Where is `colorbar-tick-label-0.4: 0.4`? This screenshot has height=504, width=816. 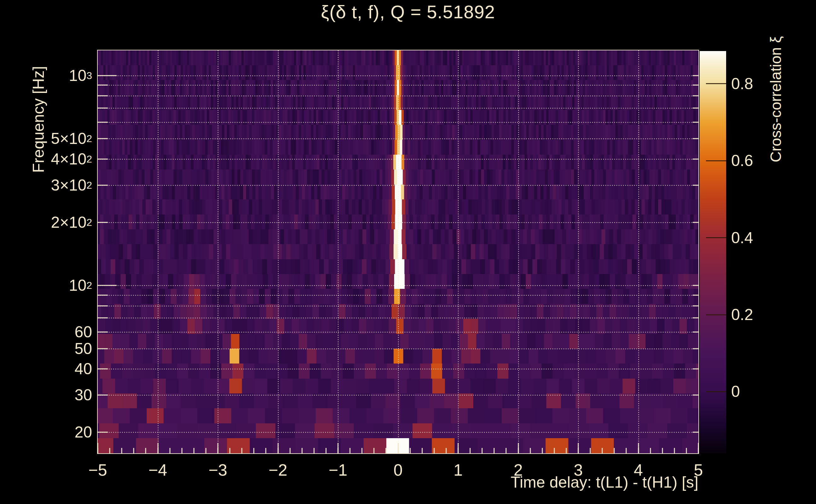
colorbar-tick-label-0.4: 0.4 is located at coordinates (742, 238).